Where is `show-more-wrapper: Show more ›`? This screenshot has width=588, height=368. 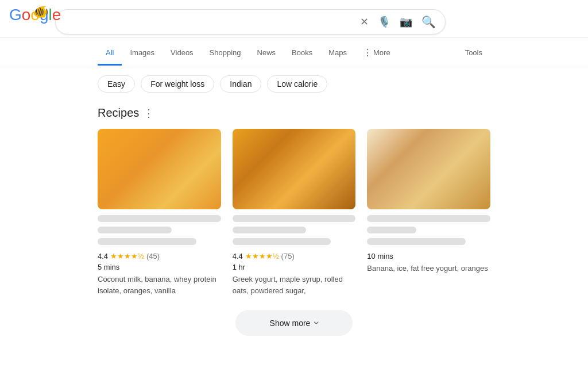
show-more-wrapper: Show more › is located at coordinates (294, 329).